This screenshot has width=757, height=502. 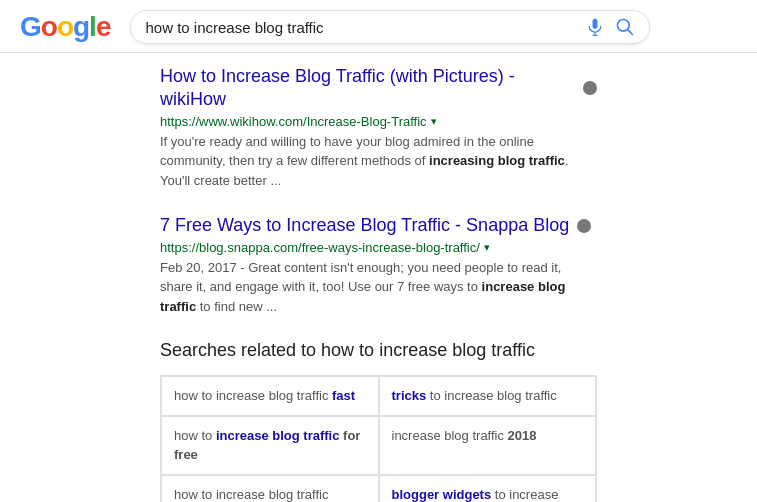 I want to click on result-snippet-1: If you're ready and willing to have your…, so click(x=378, y=162).